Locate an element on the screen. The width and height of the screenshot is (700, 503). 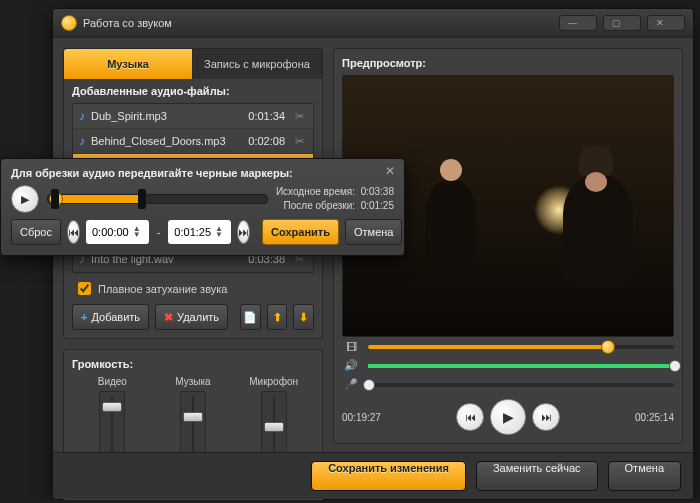
cancel-button: Отмена is located at coordinates (644, 476).